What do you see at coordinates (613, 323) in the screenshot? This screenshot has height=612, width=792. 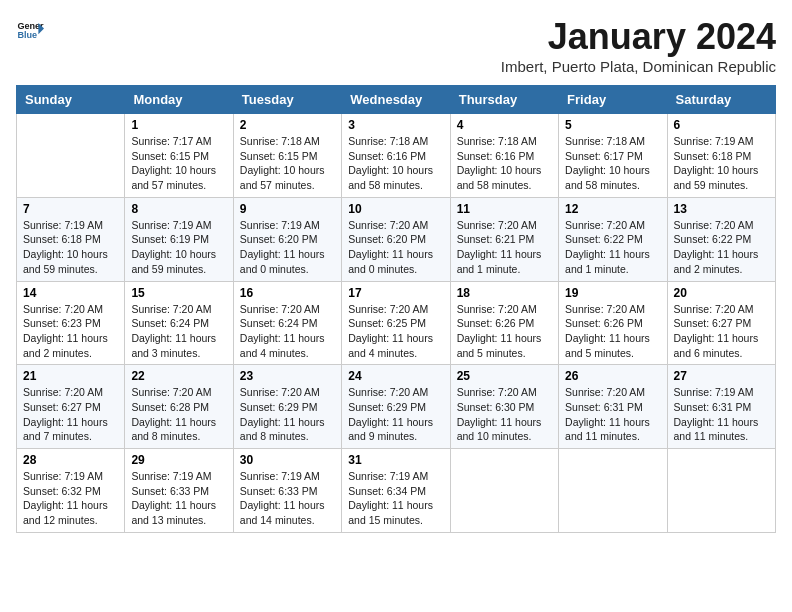 I see `calendar-cell: 19Sunrise: 7:20 AM Sunset: 6:26 PM Dayli…` at bounding box center [613, 323].